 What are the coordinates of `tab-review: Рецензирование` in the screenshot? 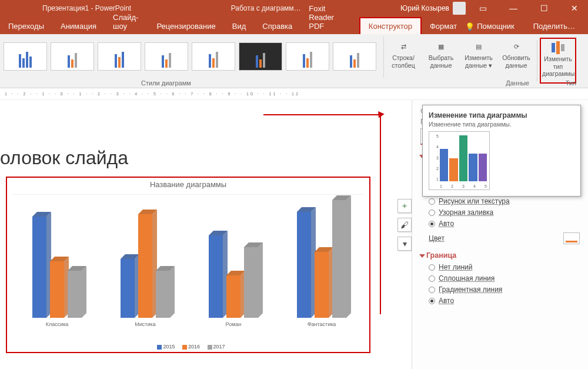 It's located at (186, 26).